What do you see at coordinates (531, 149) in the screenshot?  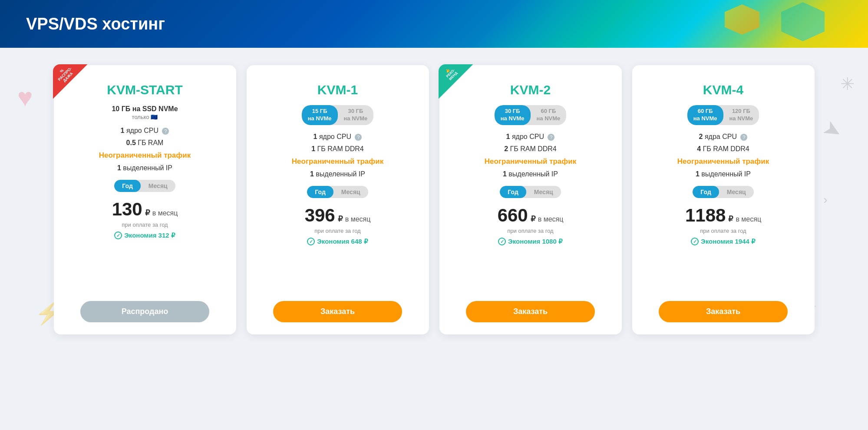 I see `ram-spec: 2 ГБ RAM DDR4` at bounding box center [531, 149].